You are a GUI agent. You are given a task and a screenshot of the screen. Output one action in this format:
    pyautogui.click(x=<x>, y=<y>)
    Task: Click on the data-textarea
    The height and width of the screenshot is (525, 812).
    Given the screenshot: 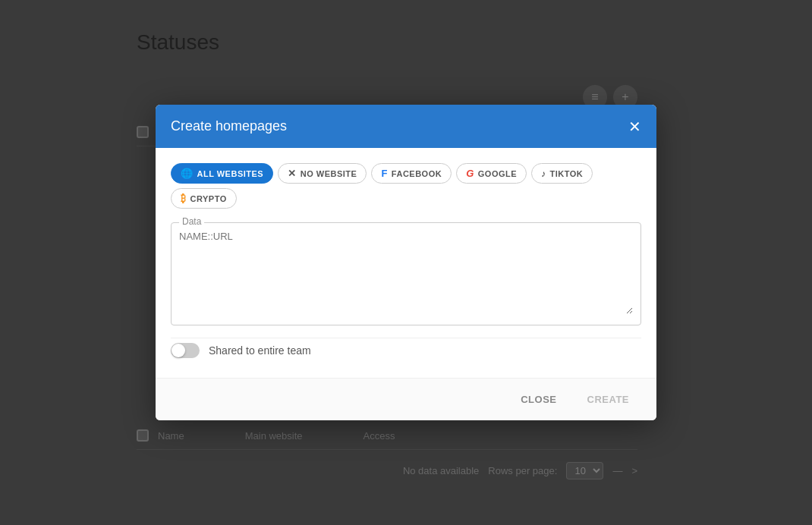 What is the action you would take?
    pyautogui.click(x=406, y=272)
    